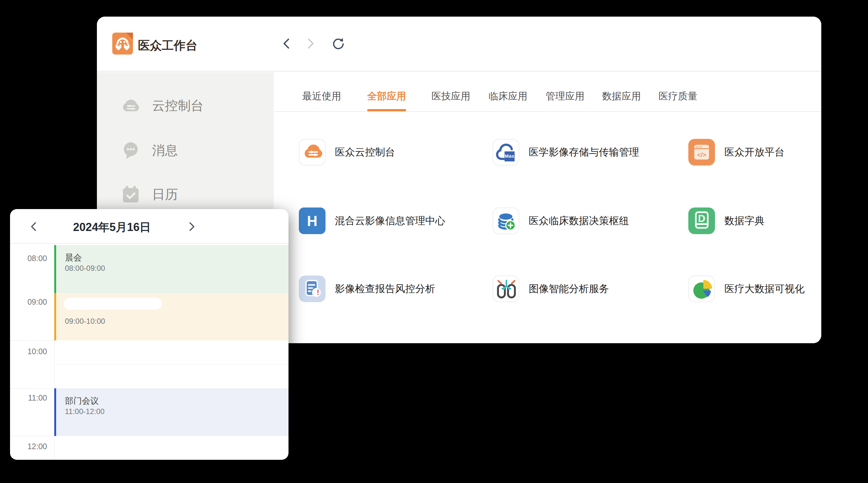  Describe the element at coordinates (318, 292) in the screenshot. I see `exclamation-badge: !` at that location.